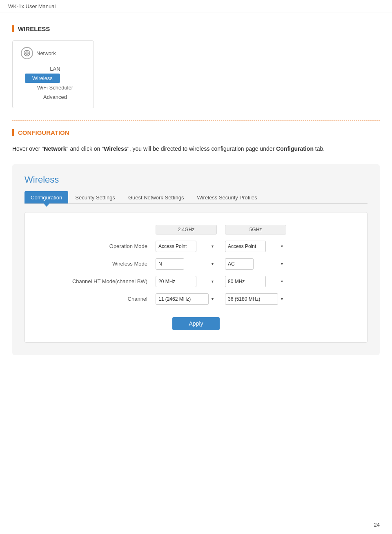  What do you see at coordinates (32, 7) in the screenshot?
I see `page-title: WK-1x User Manual` at bounding box center [32, 7].